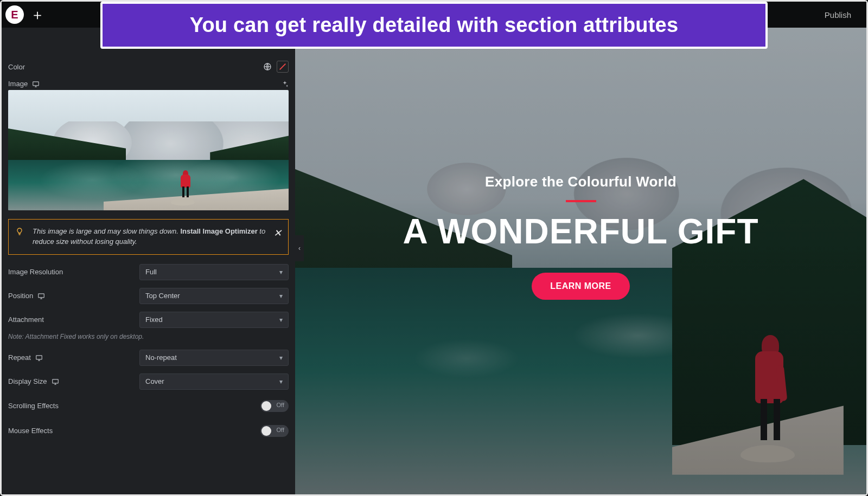  What do you see at coordinates (149, 296) in the screenshot?
I see `position-row: Position Top Center▾` at bounding box center [149, 296].